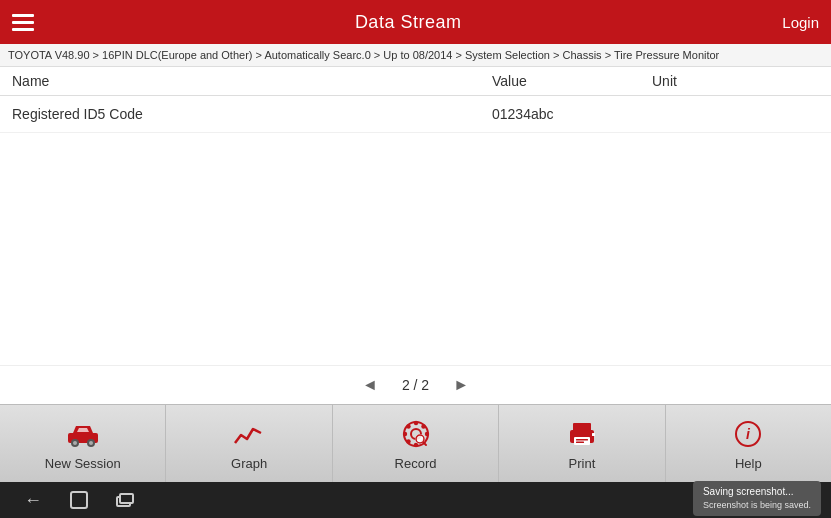 This screenshot has width=831, height=518. Describe the element at coordinates (125, 500) in the screenshot. I see `recents-button` at that location.